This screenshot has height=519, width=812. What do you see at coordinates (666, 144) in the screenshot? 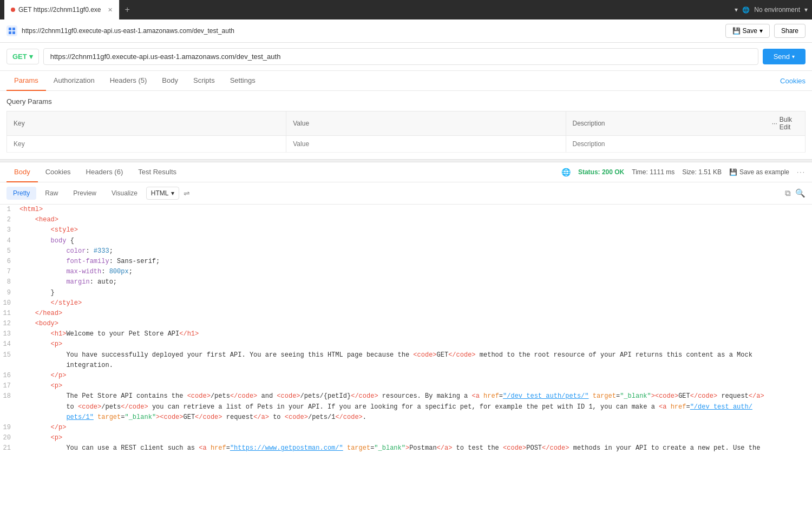
I see `param-desc-input` at bounding box center [666, 144].